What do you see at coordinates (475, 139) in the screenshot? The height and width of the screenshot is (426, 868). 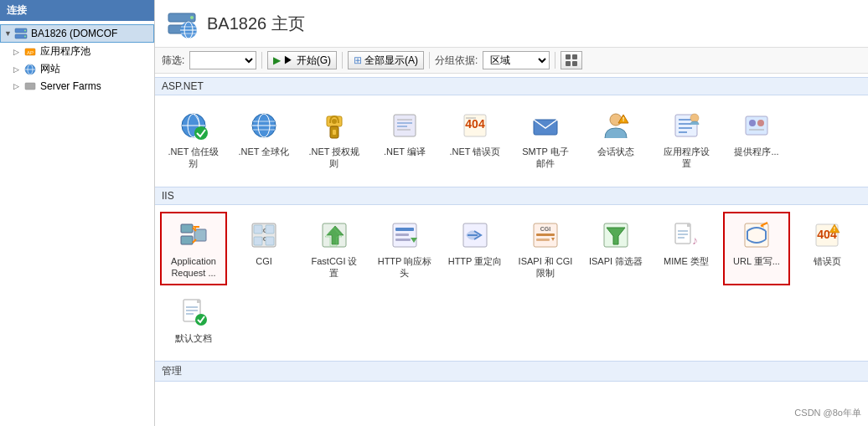 I see `icon-item-net-errors: 404 .NET 错误页` at bounding box center [475, 139].